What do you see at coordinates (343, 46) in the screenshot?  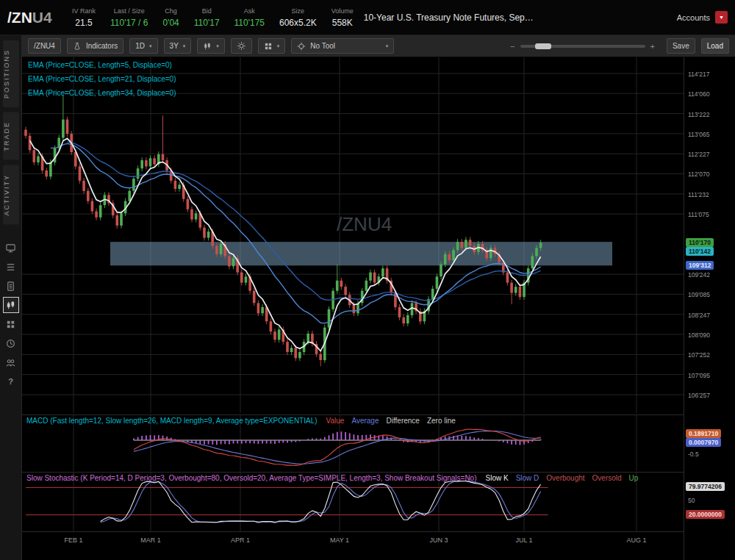 I see `active-tool-dropdown: No Tool ▾` at bounding box center [343, 46].